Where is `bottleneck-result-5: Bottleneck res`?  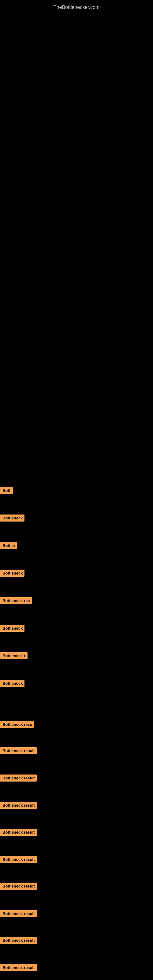
bottleneck-result-5: Bottleneck res is located at coordinates (16, 601).